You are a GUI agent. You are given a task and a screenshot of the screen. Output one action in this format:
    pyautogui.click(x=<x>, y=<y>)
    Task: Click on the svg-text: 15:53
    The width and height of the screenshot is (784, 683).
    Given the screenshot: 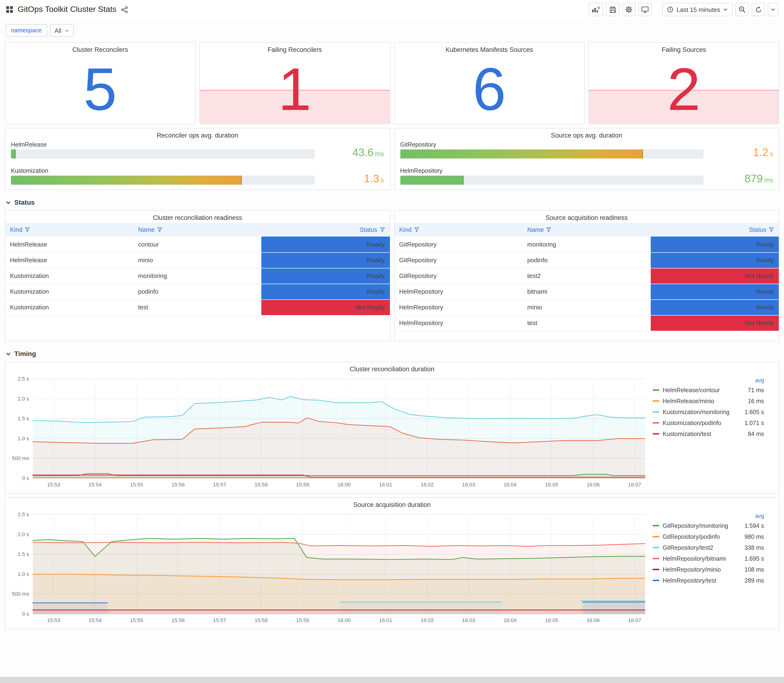 What is the action you would take?
    pyautogui.click(x=54, y=485)
    